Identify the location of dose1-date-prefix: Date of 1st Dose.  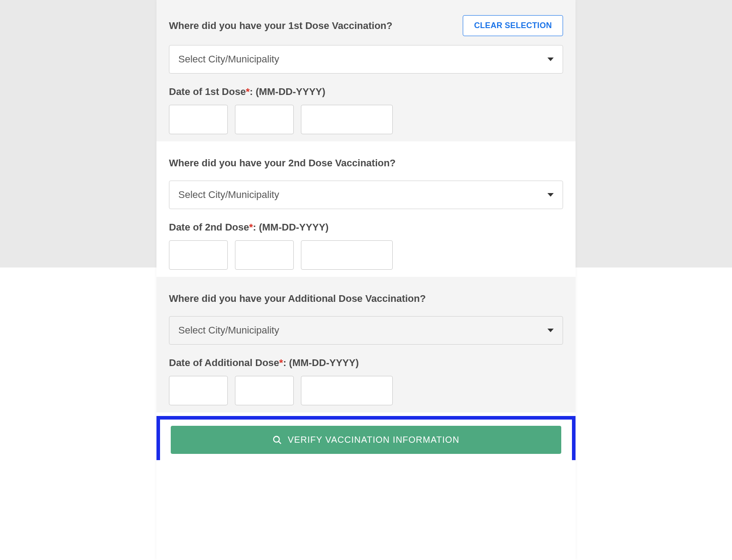
(207, 92).